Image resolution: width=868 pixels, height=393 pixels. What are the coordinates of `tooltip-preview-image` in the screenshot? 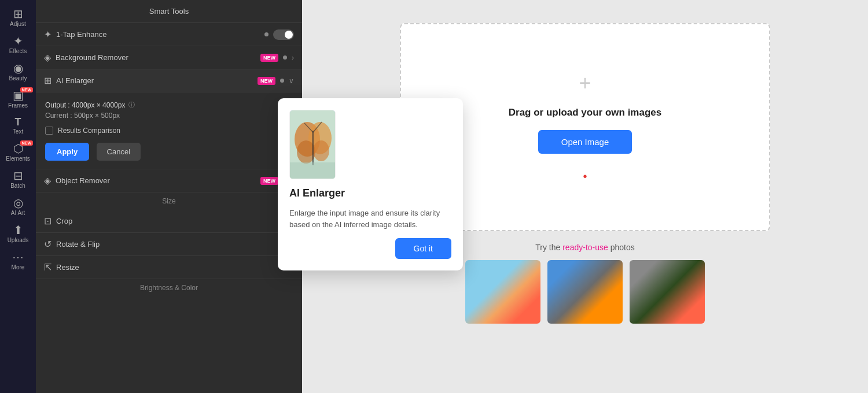 It's located at (312, 144).